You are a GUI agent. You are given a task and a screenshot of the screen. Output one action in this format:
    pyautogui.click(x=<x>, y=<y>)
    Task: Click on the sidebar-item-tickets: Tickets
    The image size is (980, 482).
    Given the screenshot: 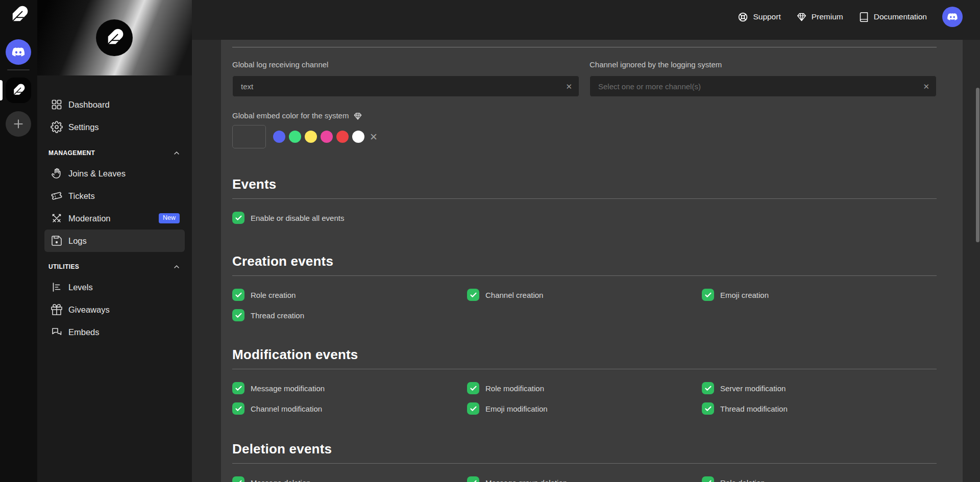 What is the action you would take?
    pyautogui.click(x=114, y=196)
    